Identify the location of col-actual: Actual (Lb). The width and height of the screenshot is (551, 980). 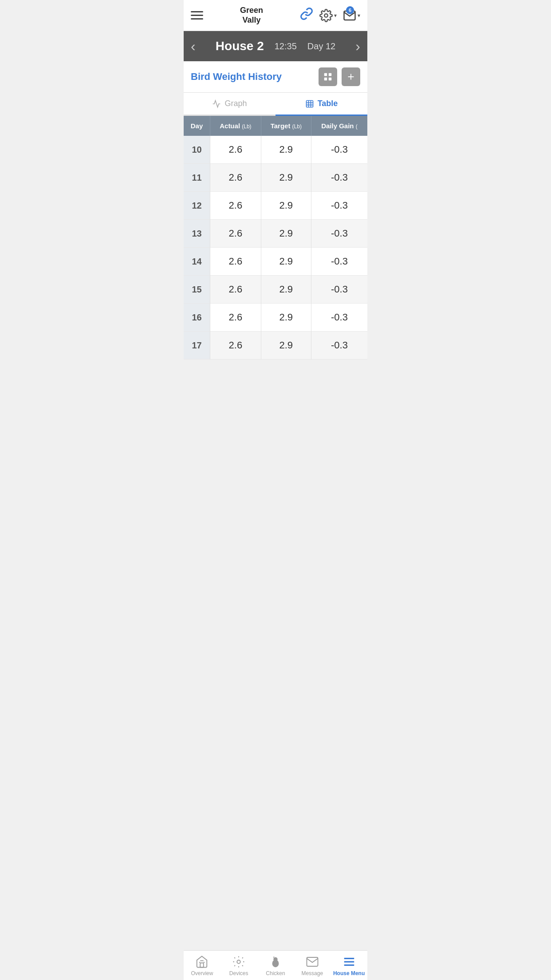
(236, 126).